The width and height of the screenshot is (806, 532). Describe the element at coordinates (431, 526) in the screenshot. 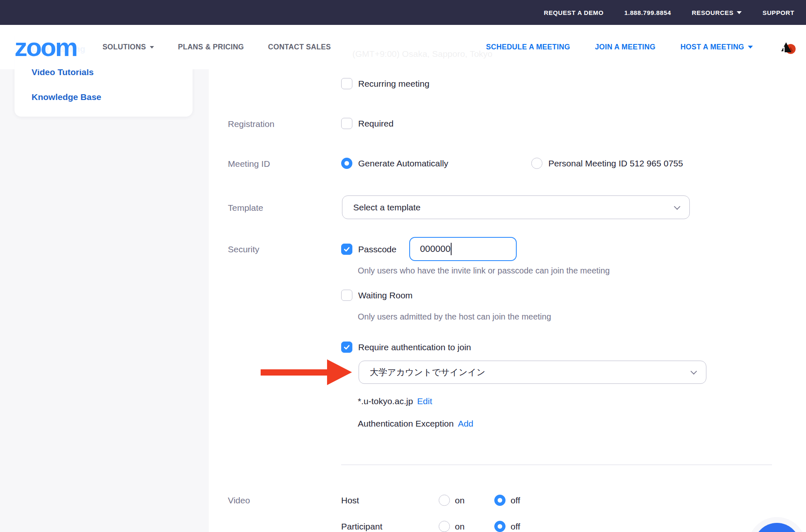

I see `video-participant-row: Participant on off` at that location.